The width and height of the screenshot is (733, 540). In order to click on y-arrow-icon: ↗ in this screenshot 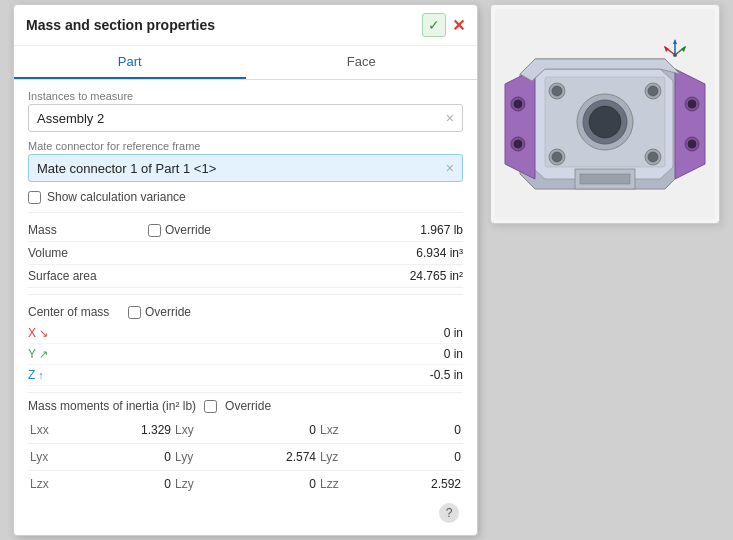, I will do `click(44, 354)`.